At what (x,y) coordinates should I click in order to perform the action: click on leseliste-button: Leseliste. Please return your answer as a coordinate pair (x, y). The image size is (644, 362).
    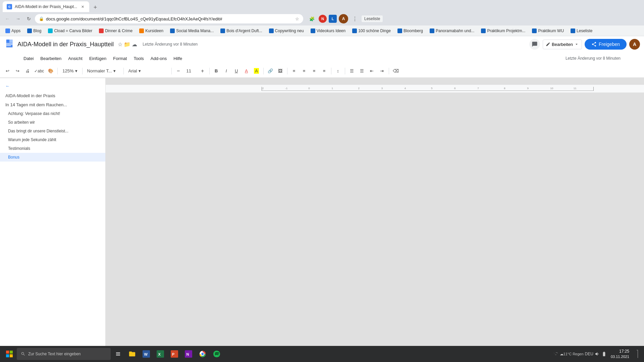
    Looking at the image, I should click on (372, 19).